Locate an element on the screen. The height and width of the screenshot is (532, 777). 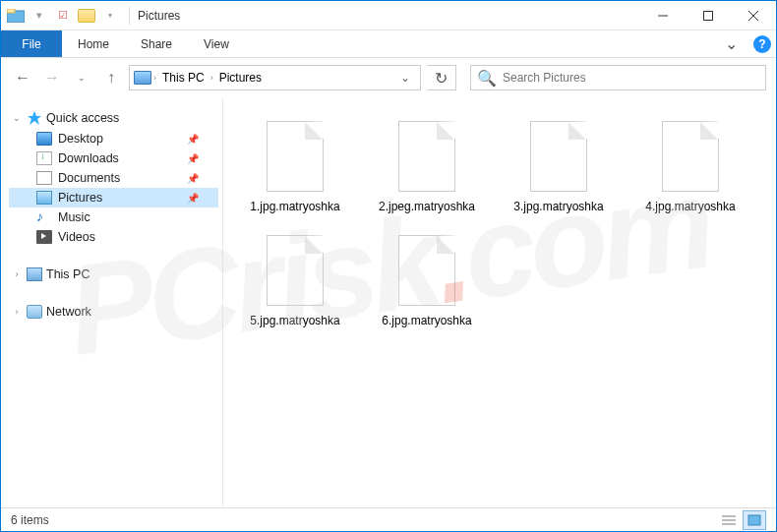
file-item: 3.jpg.matryoshka is located at coordinates (559, 168).